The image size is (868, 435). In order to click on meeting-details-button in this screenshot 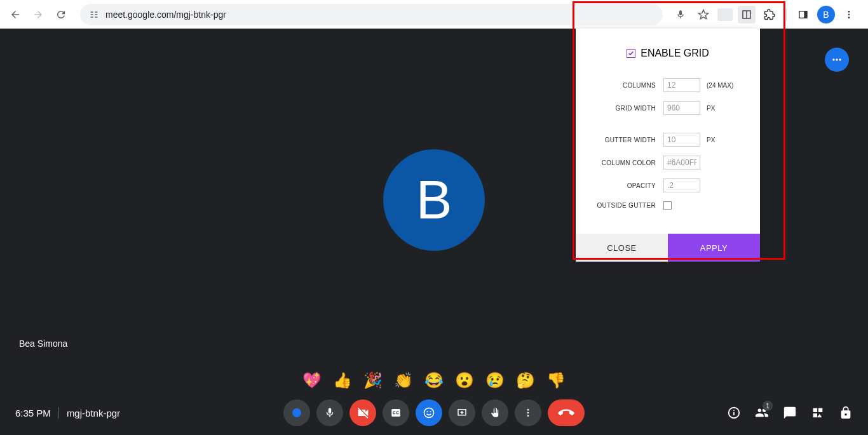, I will do `click(734, 413)`.